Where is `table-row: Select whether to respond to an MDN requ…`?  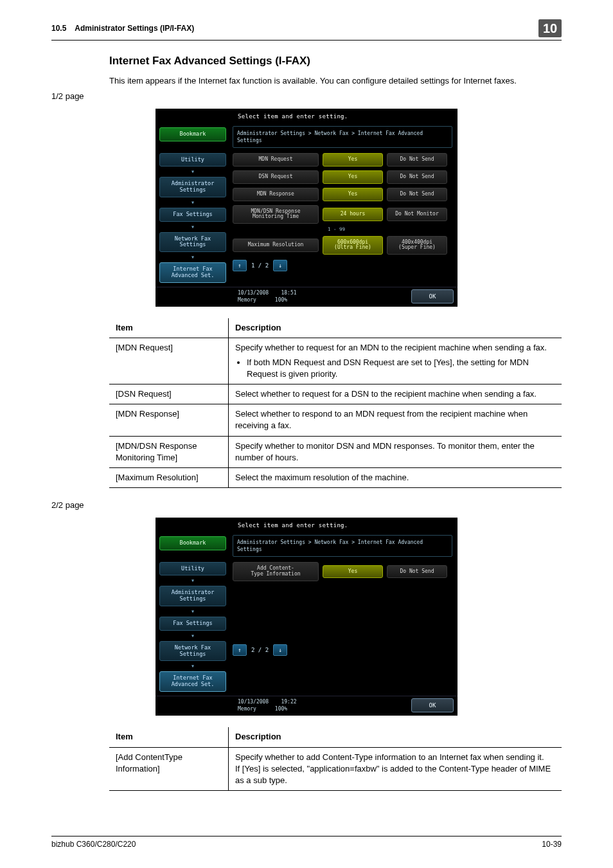
table-row: Select whether to respond to an MDN requ… is located at coordinates (396, 420).